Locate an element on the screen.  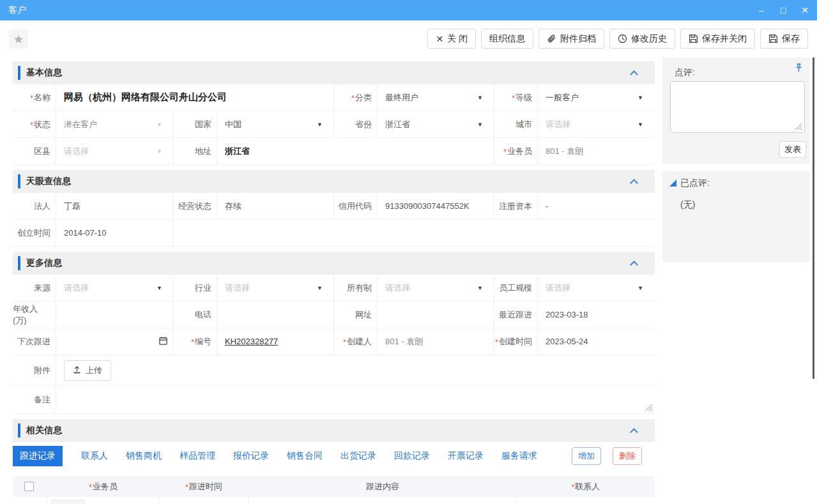
field-next-follow: 下次跟进 is located at coordinates (93, 341).